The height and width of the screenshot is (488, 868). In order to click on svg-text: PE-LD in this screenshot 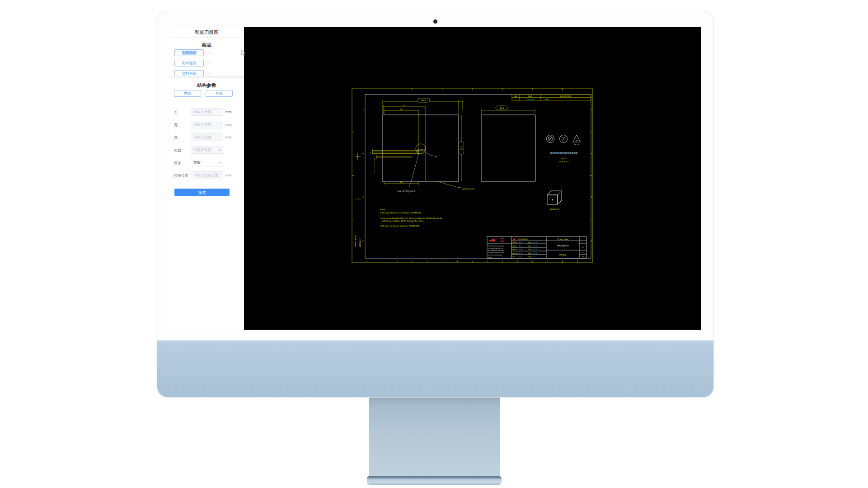, I will do `click(577, 145)`.